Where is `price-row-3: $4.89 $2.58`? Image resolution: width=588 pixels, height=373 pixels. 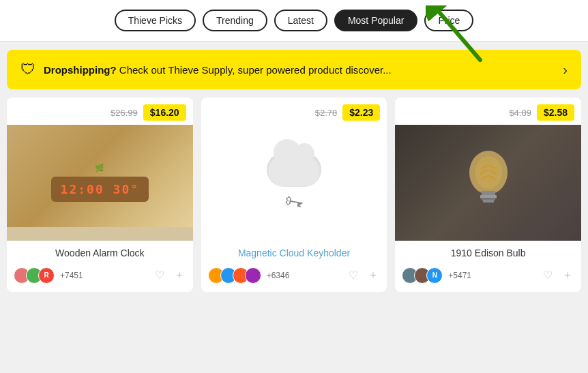
price-row-3: $4.89 $2.58 is located at coordinates (488, 111).